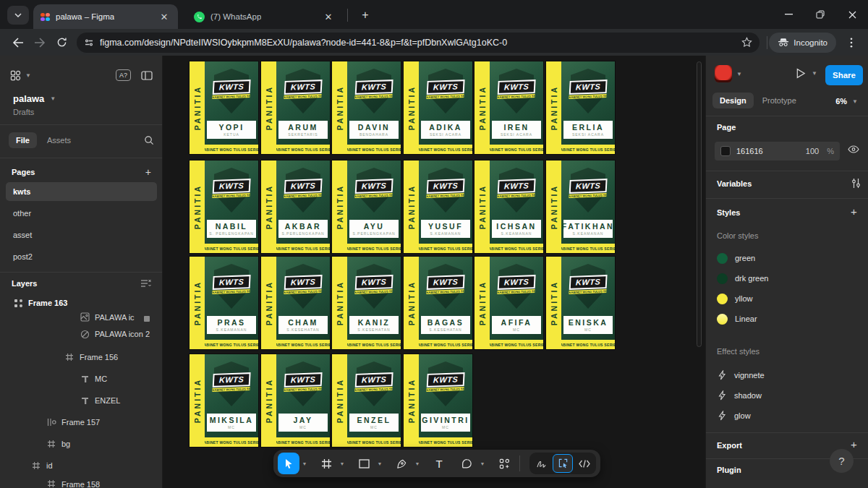  Describe the element at coordinates (563, 463) in the screenshot. I see `dev-mode-toggle-button` at that location.